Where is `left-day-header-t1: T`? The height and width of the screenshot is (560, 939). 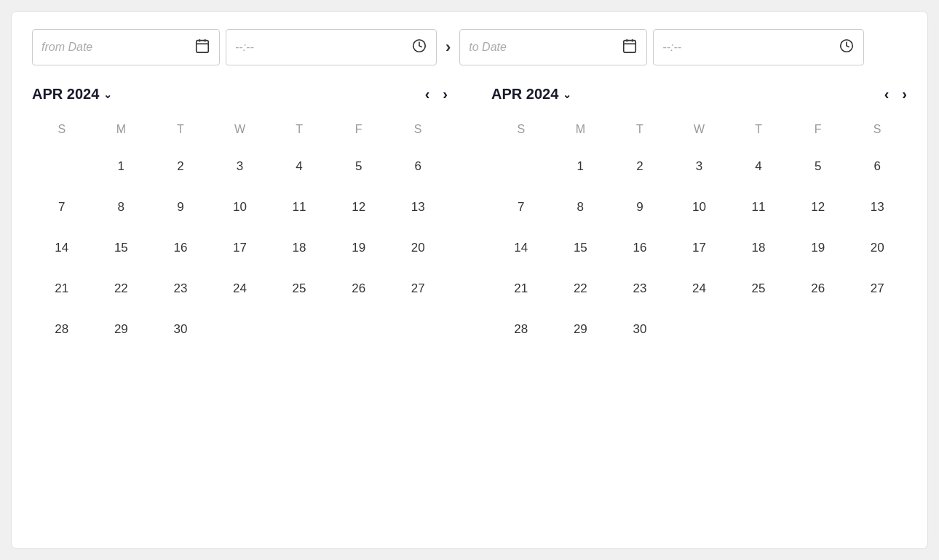
left-day-header-t1: T is located at coordinates (181, 129).